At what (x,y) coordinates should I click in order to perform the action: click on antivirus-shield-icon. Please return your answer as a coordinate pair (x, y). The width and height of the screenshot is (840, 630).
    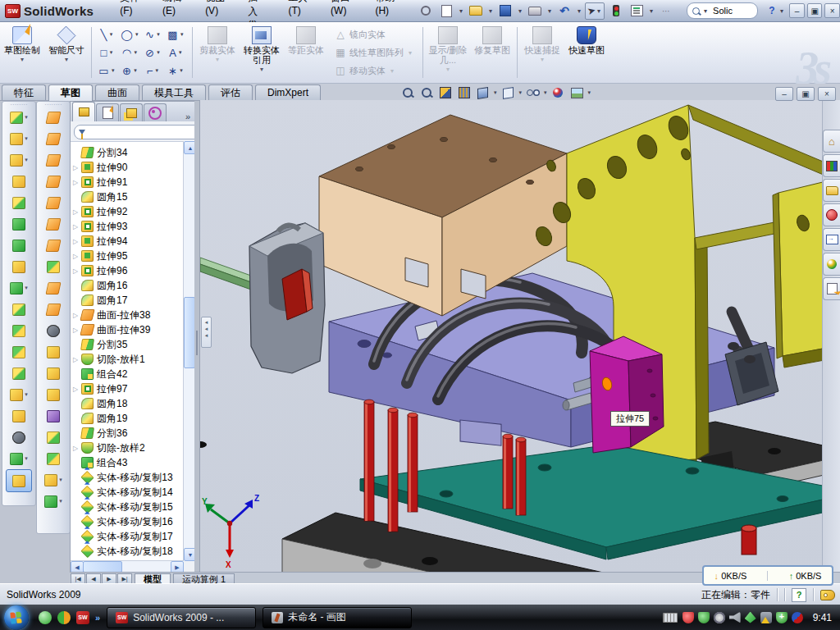
    Looking at the image, I should click on (688, 618).